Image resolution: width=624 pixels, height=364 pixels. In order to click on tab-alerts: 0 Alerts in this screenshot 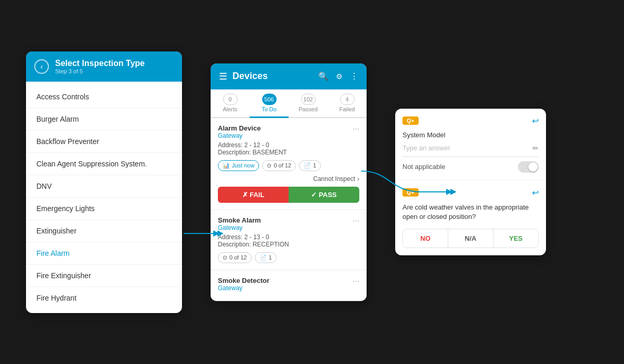, I will do `click(230, 104)`.